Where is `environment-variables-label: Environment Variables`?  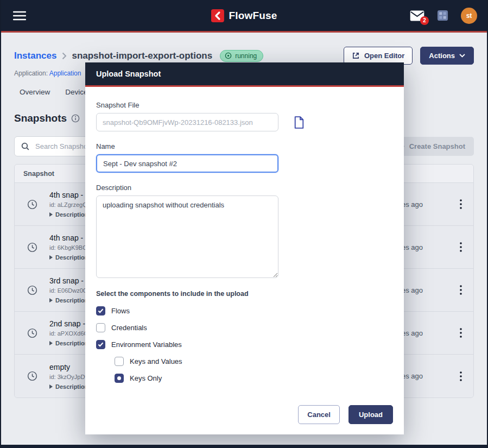 environment-variables-label: Environment Variables is located at coordinates (147, 344).